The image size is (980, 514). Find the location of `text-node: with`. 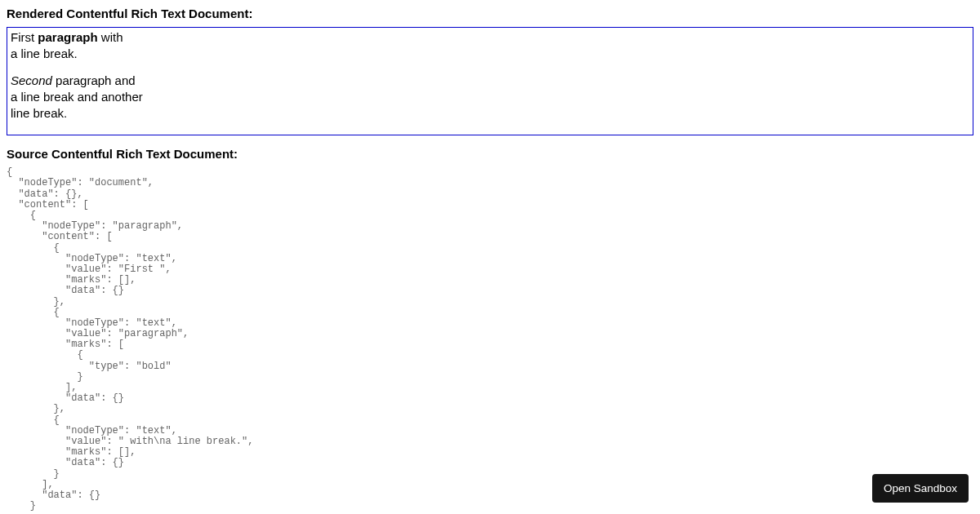

text-node: with is located at coordinates (111, 38).